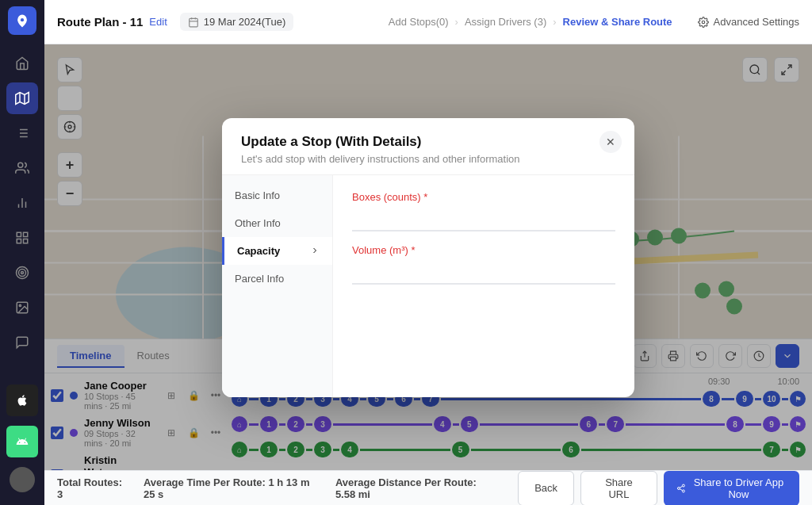 The width and height of the screenshot is (812, 505). I want to click on avg-time-label: Average Time Per Route:, so click(205, 482).